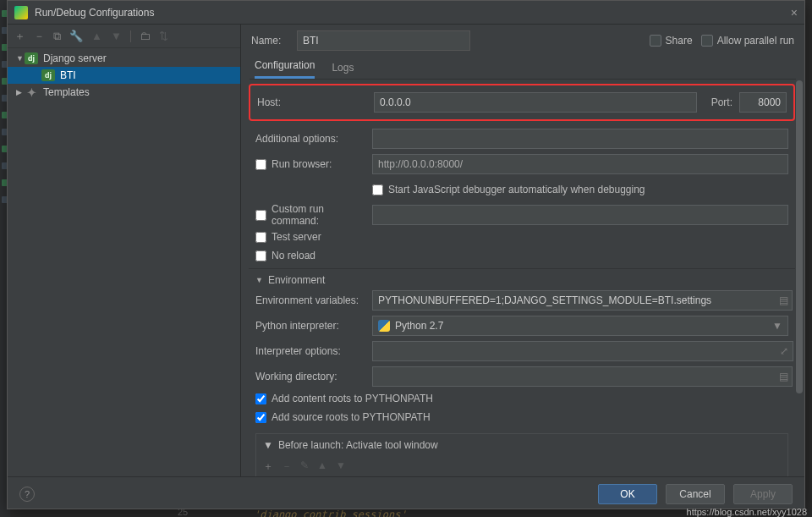  I want to click on tree-node-django-server: ▼ dj Django server, so click(123, 58).